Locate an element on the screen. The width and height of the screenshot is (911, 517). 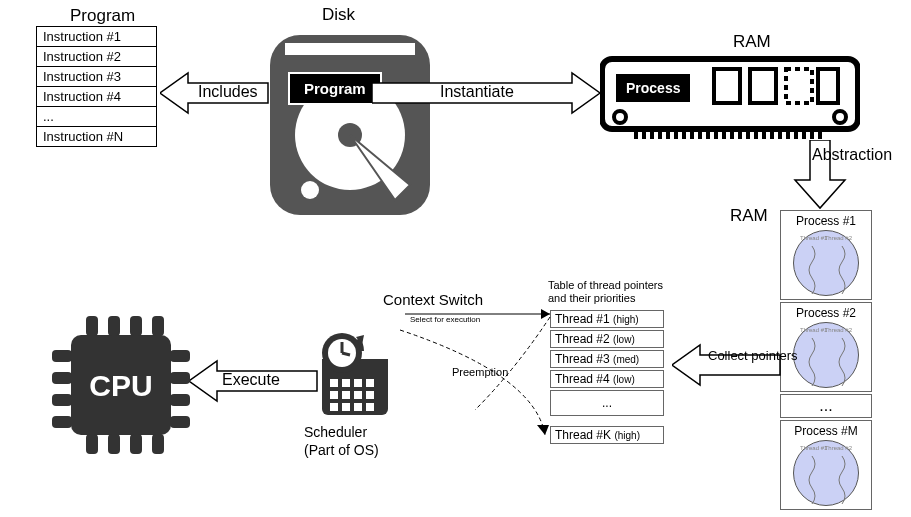
ram-label-top: RAM is located at coordinates (752, 42).